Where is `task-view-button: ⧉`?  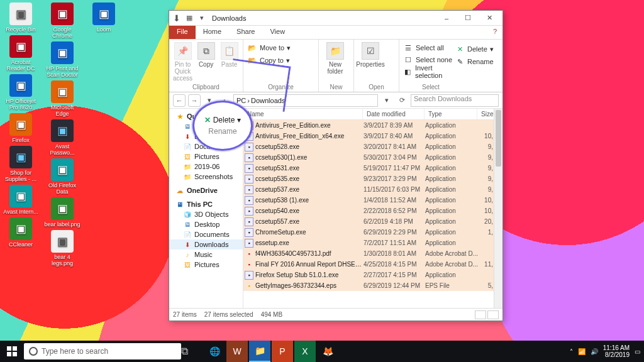
task-view-button: ⧉ is located at coordinates (191, 351).